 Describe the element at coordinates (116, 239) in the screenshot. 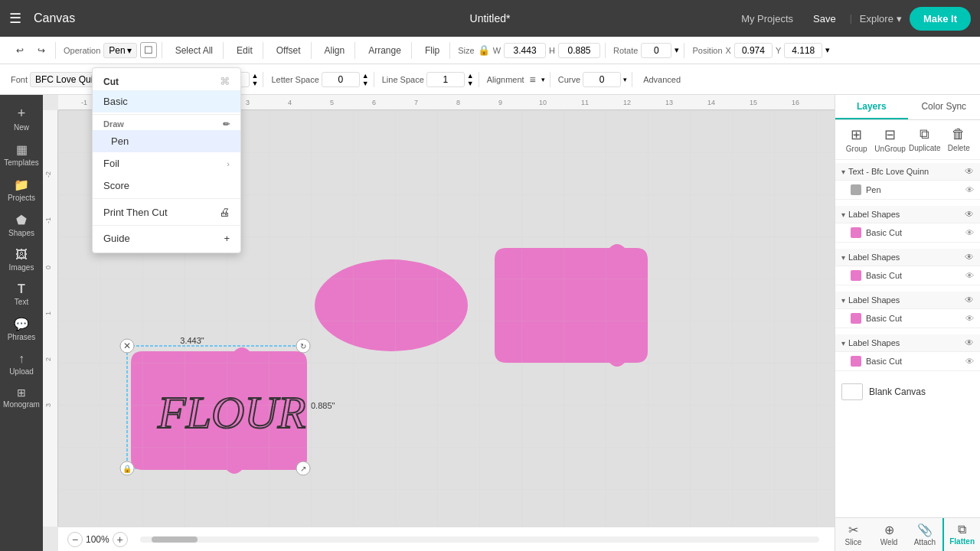

I see `guide-label: Guide` at that location.